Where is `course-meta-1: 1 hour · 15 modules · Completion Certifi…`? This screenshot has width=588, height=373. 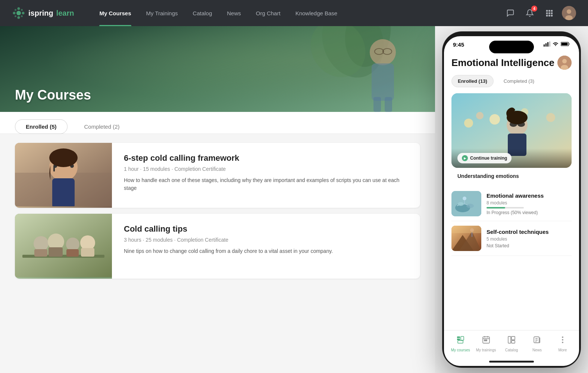
course-meta-1: 1 hour · 15 modules · Completion Certifi… is located at coordinates (266, 169).